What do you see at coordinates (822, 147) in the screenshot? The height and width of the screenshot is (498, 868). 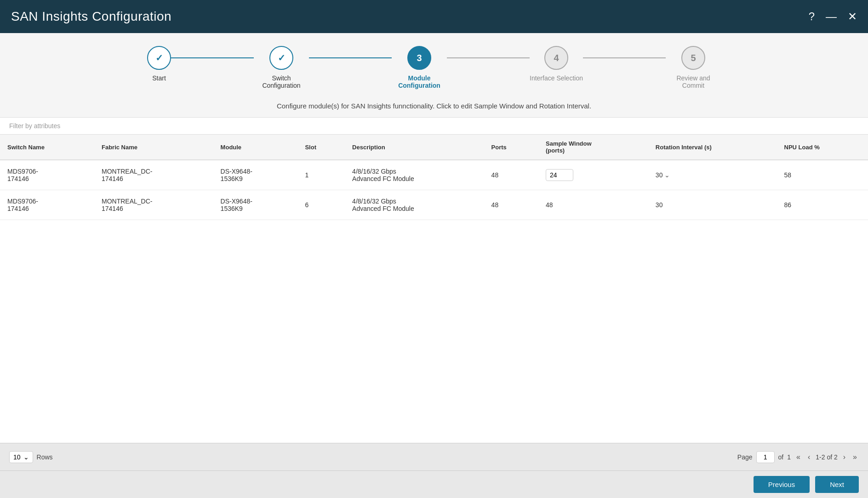 I see `col-npu-load: NPU Load %` at bounding box center [822, 147].